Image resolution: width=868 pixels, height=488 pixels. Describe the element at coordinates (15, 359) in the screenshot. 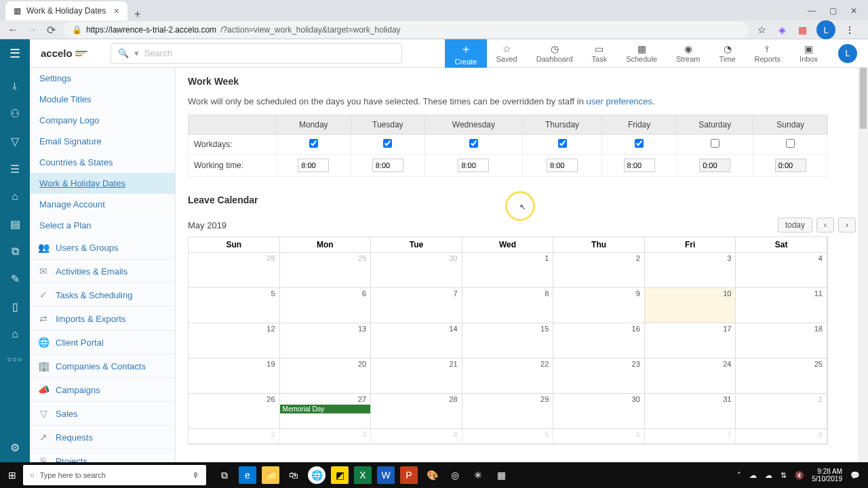

I see `rail-more-icon: ○○○` at that location.